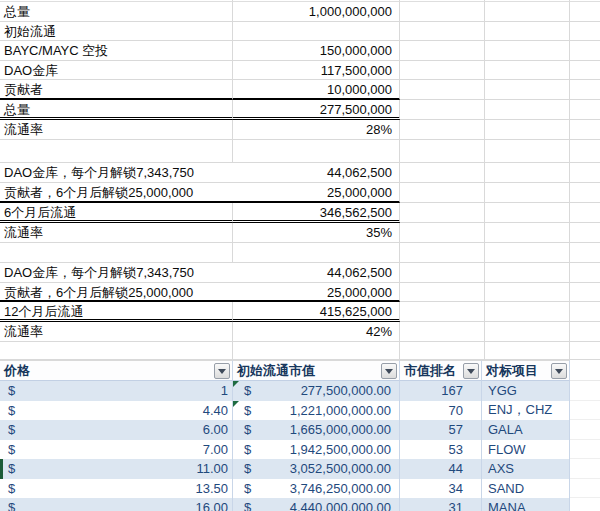 The image size is (600, 511). What do you see at coordinates (316, 130) in the screenshot?
I see `value-cell: 28%` at bounding box center [316, 130].